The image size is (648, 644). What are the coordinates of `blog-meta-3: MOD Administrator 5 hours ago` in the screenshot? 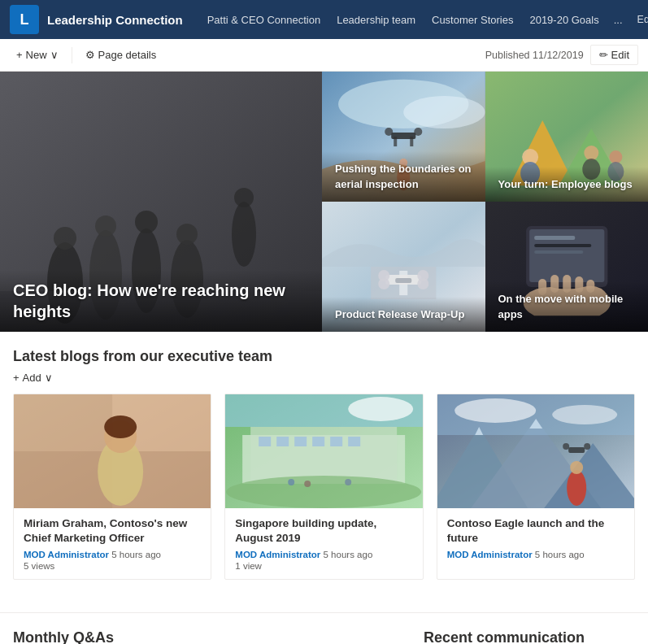 It's located at (536, 555).